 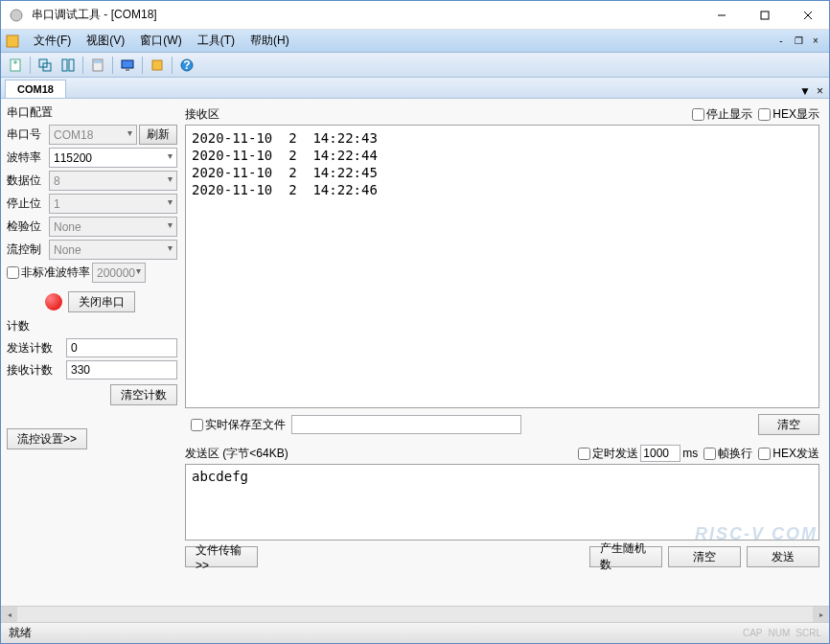 What do you see at coordinates (52, 40) in the screenshot?
I see `menu-file: 文件(F)` at bounding box center [52, 40].